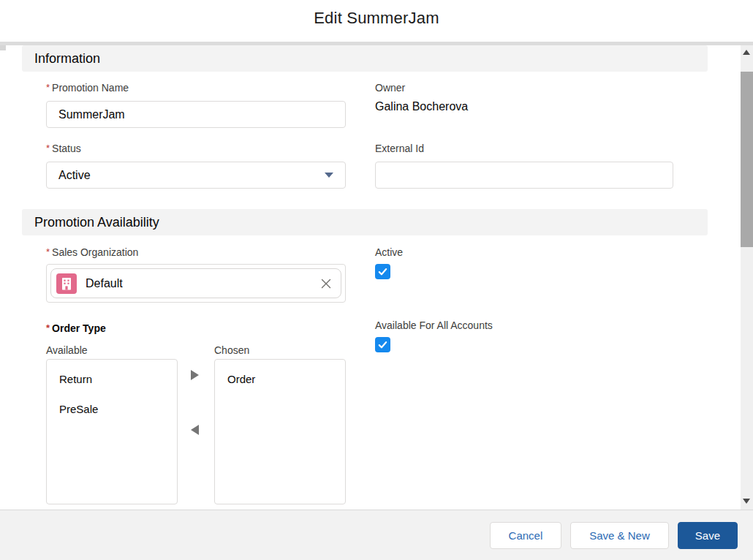  What do you see at coordinates (526, 535) in the screenshot?
I see `cancel-button: Cancel` at bounding box center [526, 535].